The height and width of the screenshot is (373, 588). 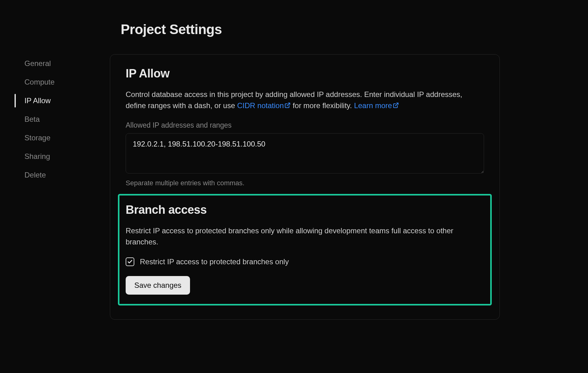 I want to click on sidebar-item-beta: Beta, so click(x=62, y=119).